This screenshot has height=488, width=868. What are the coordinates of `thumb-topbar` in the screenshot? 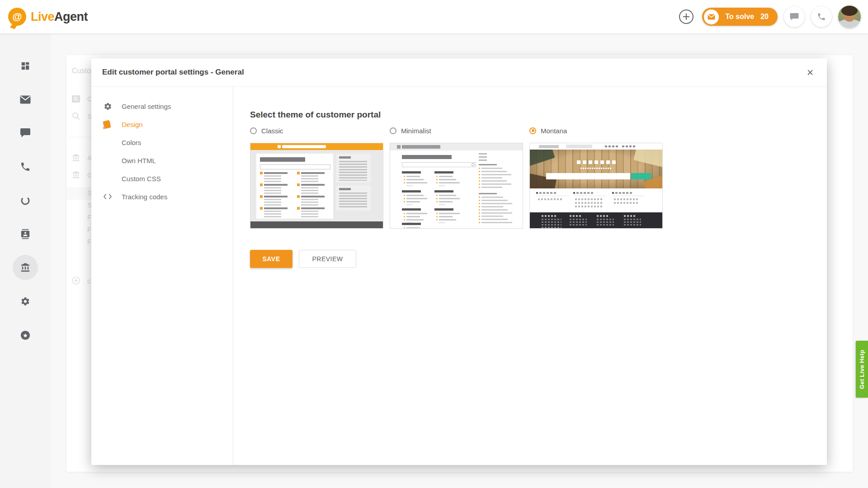 It's located at (316, 146).